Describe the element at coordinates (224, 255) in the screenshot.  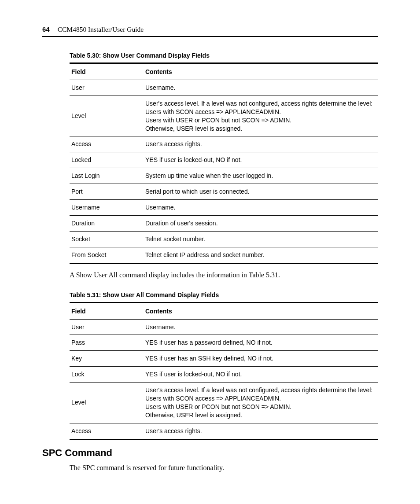
I see `table-row: From SocketTelnet client IP address and …` at that location.